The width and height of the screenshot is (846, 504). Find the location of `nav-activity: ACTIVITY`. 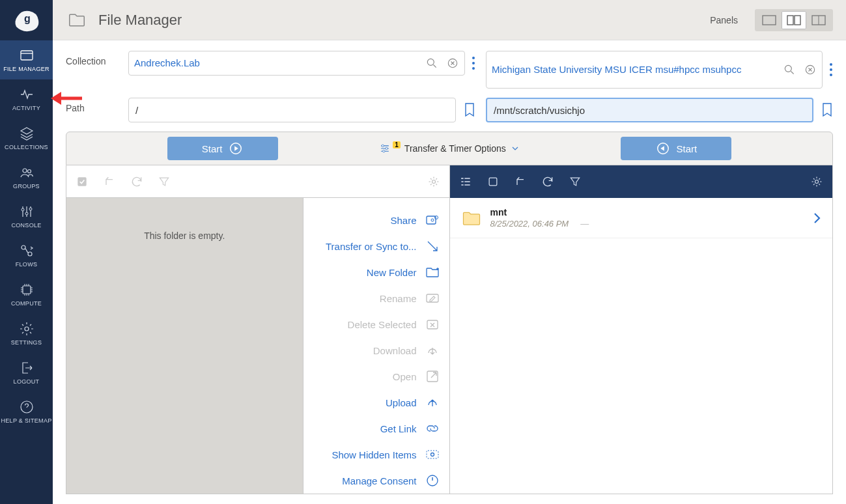

nav-activity: ACTIVITY is located at coordinates (26, 99).